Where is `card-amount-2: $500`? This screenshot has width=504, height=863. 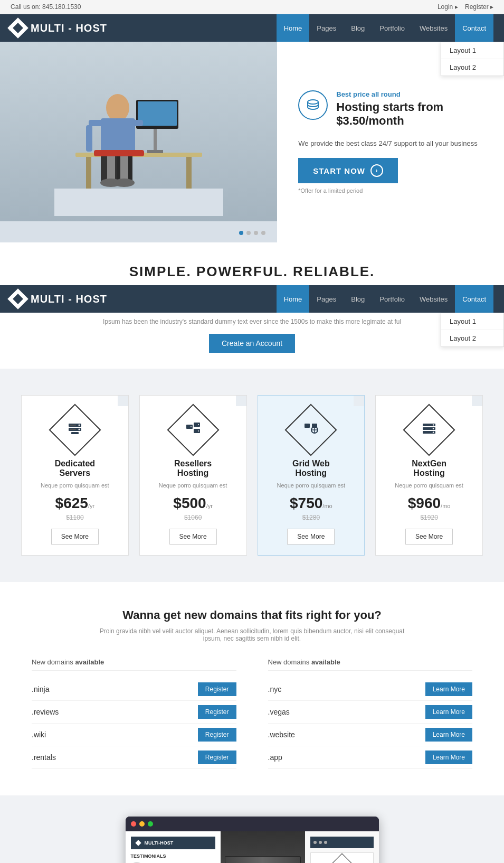 card-amount-2: $500 is located at coordinates (189, 503).